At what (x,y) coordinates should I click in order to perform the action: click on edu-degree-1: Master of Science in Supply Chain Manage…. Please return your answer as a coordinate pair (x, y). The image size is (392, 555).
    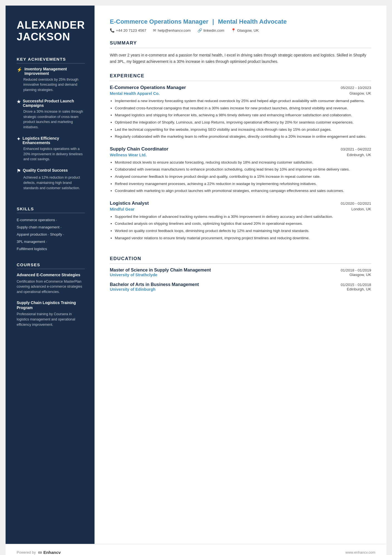
    Looking at the image, I should click on (160, 270).